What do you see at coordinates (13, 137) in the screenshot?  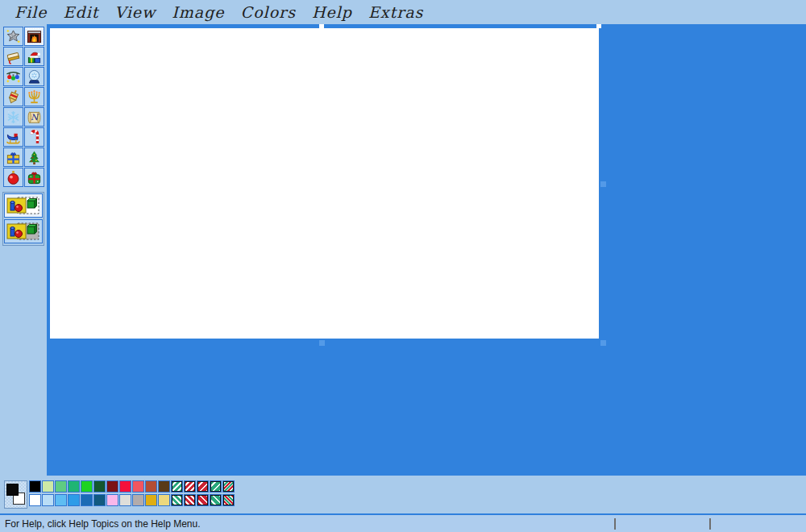 I see `sleigh-icon` at bounding box center [13, 137].